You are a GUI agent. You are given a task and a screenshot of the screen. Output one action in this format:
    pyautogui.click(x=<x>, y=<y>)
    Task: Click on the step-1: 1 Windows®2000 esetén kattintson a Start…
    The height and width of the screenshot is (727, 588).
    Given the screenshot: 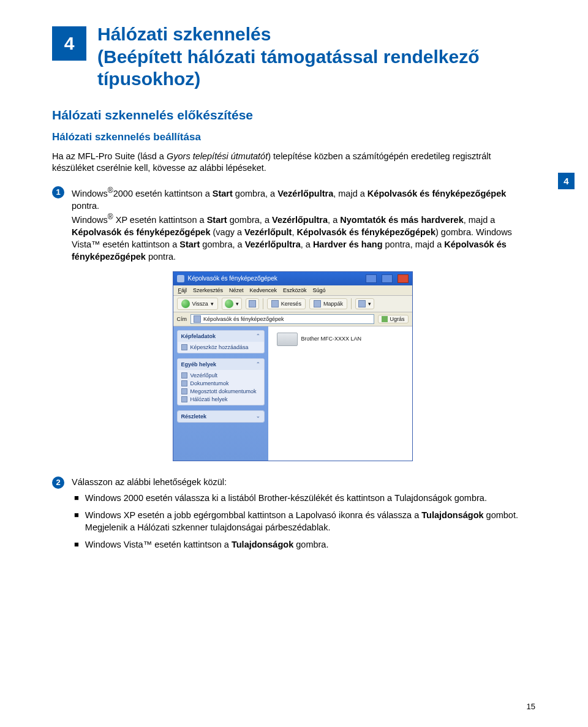 What is the action you would take?
    pyautogui.click(x=293, y=224)
    